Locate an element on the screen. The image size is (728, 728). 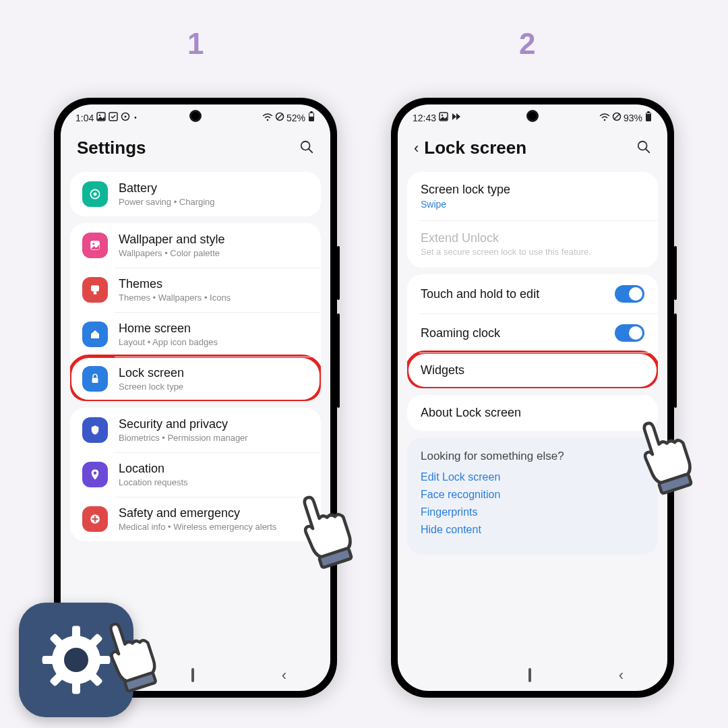
battery-icon is located at coordinates (648, 117).